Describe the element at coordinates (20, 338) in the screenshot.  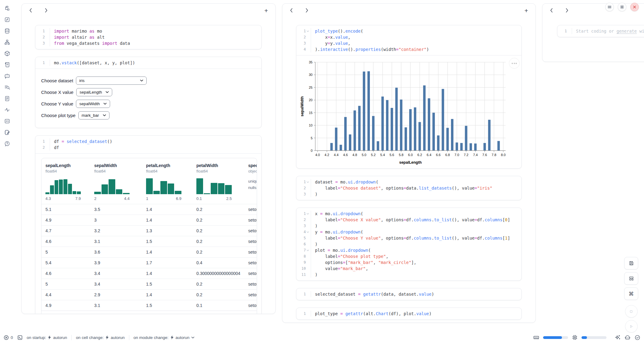
I see `terminal-button` at that location.